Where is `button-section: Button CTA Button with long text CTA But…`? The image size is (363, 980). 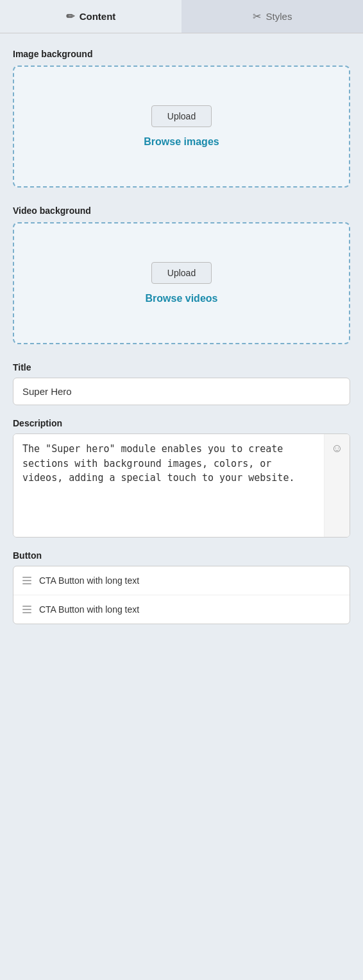
button-section: Button CTA Button with long text CTA But… is located at coordinates (182, 587).